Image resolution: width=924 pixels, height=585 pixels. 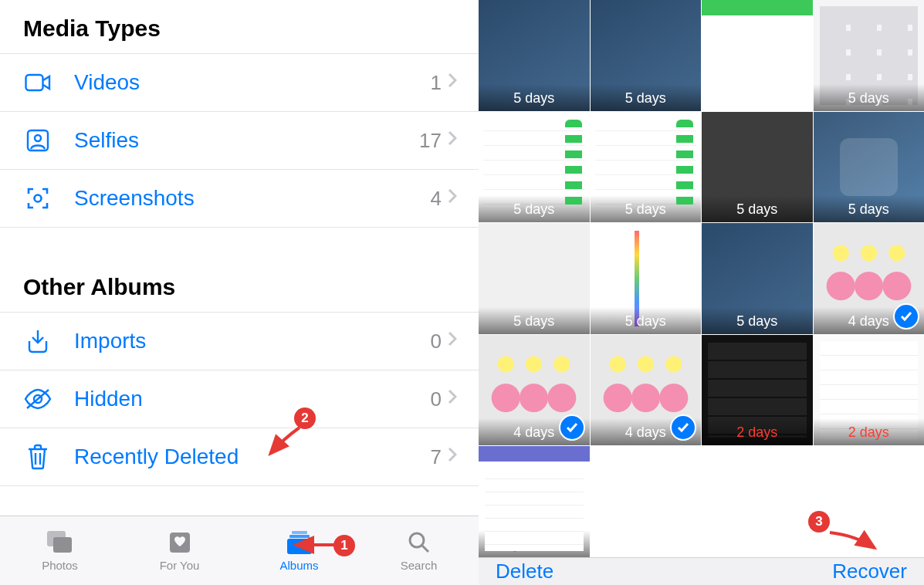 What do you see at coordinates (242, 198) in the screenshot?
I see `screenshots-label: Screenshots` at bounding box center [242, 198].